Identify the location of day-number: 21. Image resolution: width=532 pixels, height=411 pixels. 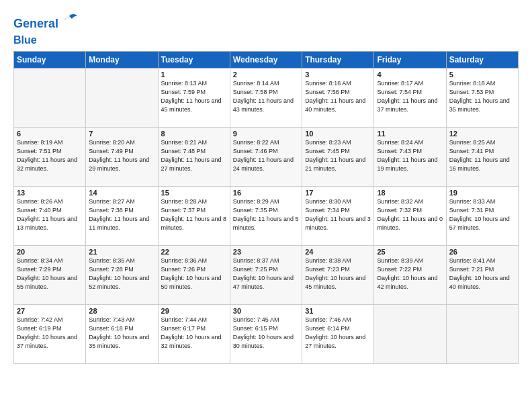
(122, 252).